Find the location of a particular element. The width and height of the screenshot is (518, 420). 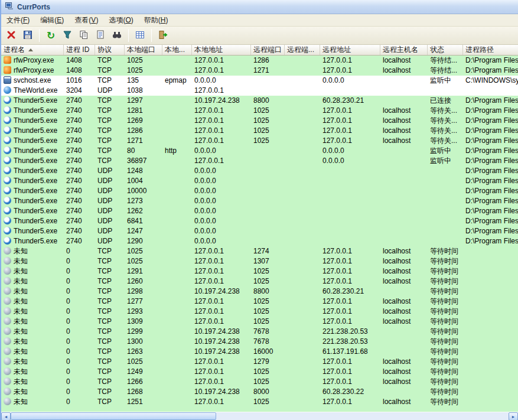

column-header-remote_address: 远程地址 is located at coordinates (350, 50).